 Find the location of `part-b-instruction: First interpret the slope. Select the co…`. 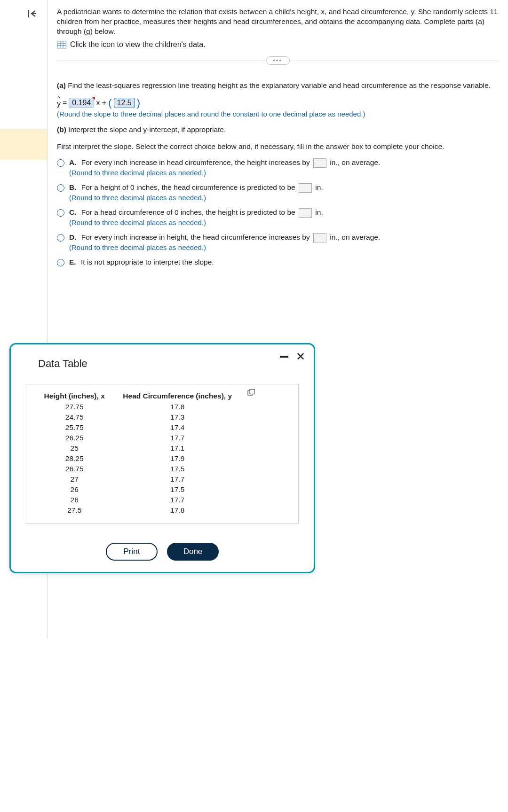

part-b-instruction: First interpret the slope. Select the co… is located at coordinates (278, 147).